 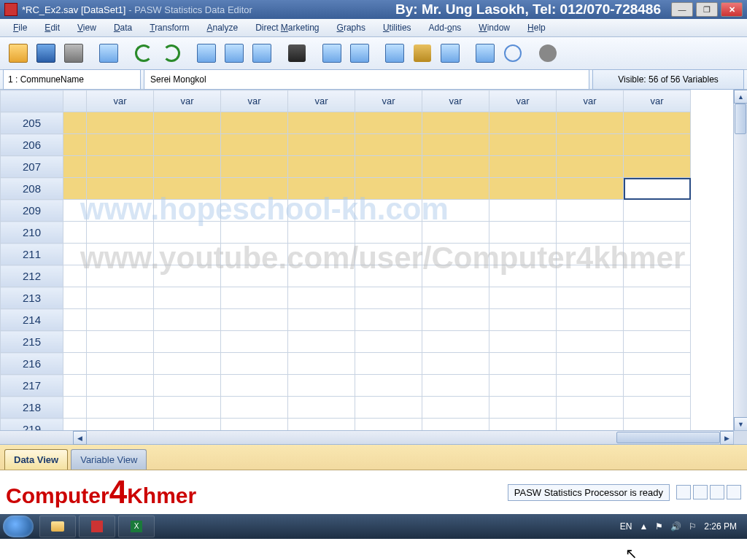 I want to click on taskbar-app-excel: X, so click(x=136, y=526).